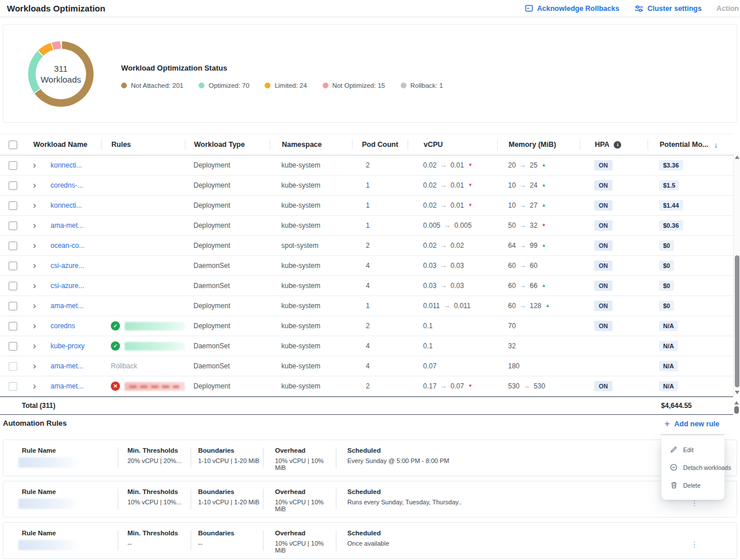 Image resolution: width=740 pixels, height=560 pixels. I want to click on trend-down-icon: ▼, so click(470, 185).